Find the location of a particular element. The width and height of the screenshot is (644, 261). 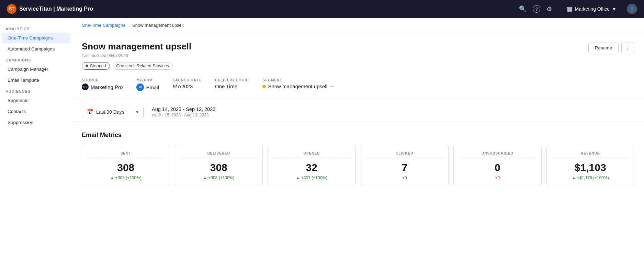

sidebar-item-label: Segments is located at coordinates (18, 100).